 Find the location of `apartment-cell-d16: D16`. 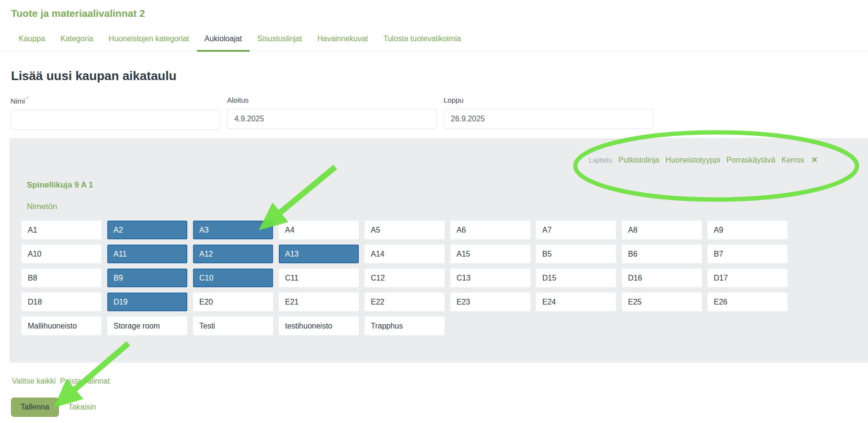

apartment-cell-d16: D16 is located at coordinates (662, 278).